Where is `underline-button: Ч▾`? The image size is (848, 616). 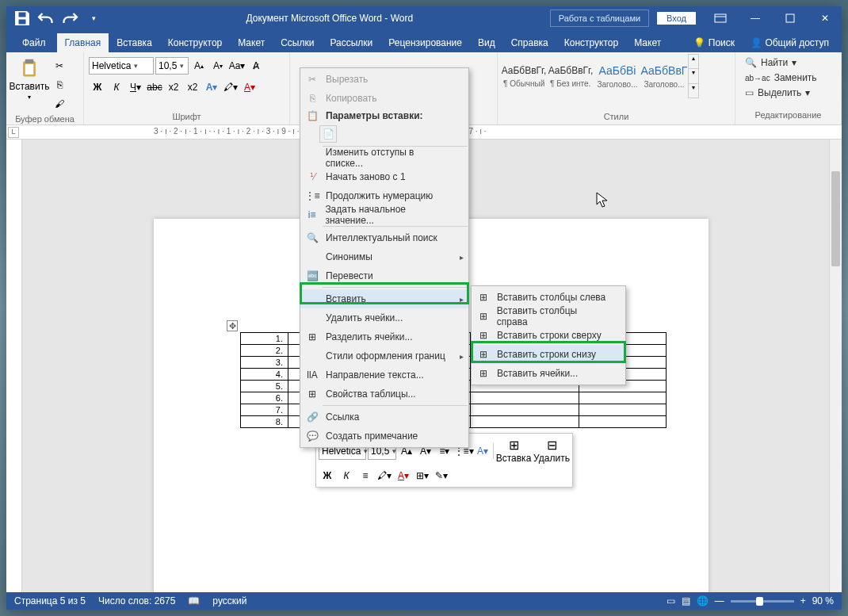 underline-button: Ч▾ is located at coordinates (136, 87).